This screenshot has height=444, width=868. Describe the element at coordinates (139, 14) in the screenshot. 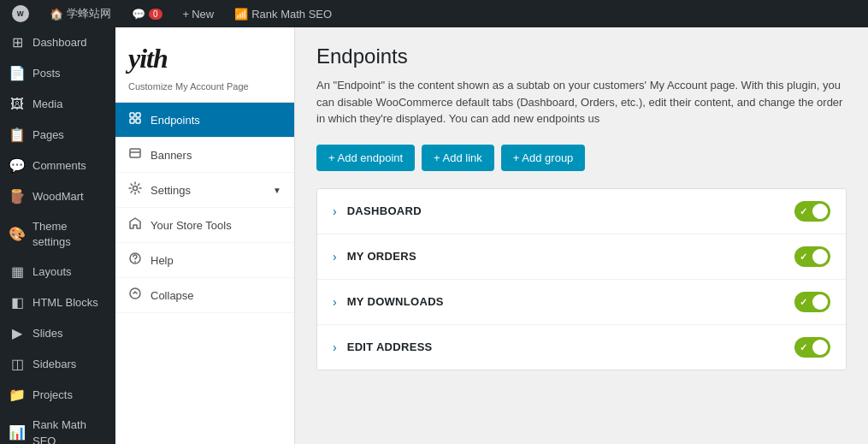

I see `comments-icon: 💬` at that location.